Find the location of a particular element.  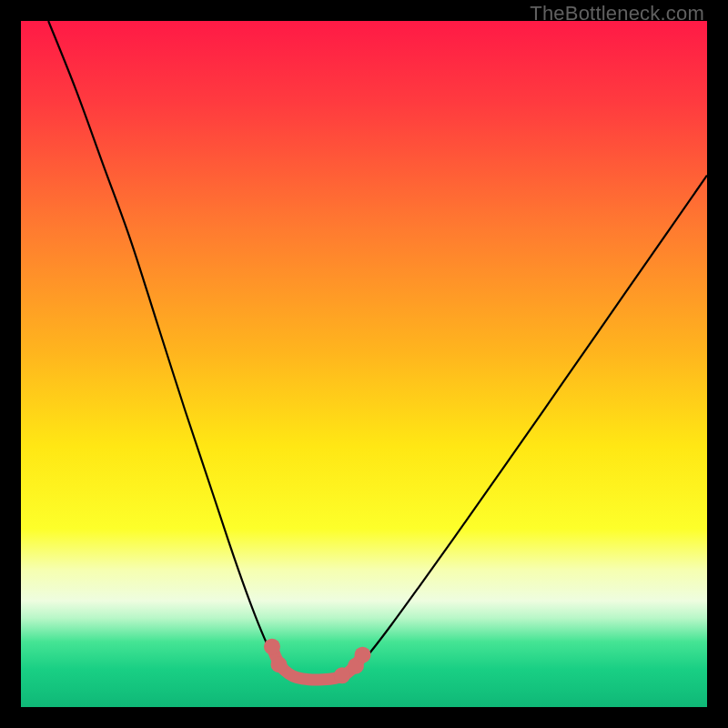

watermark-text: TheBottleneck.com is located at coordinates (617, 14).